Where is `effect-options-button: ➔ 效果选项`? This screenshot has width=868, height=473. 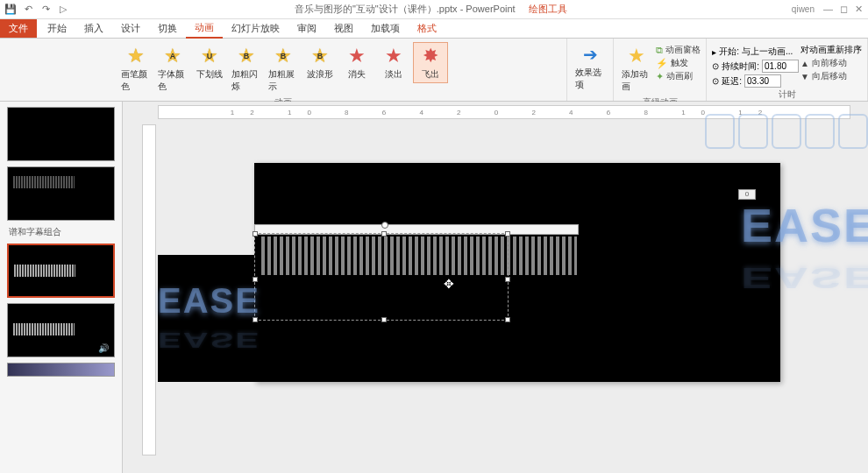 effect-options-button: ➔ 效果选项 is located at coordinates (590, 67).